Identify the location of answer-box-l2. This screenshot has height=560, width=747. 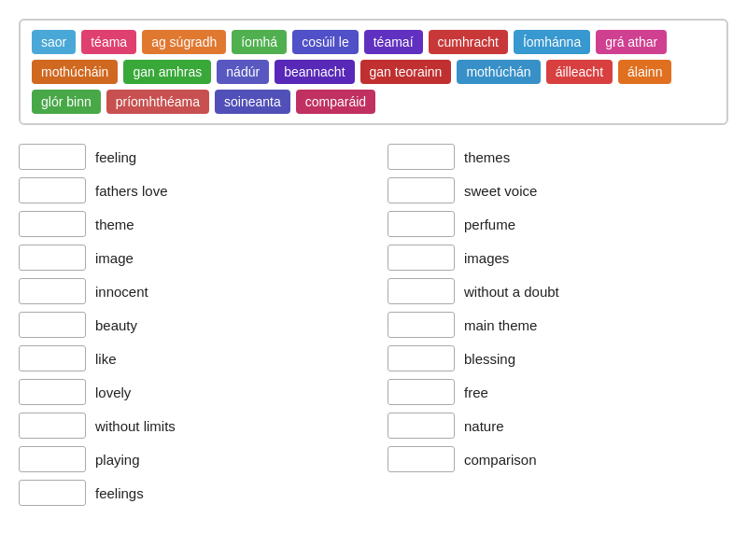
(52, 190).